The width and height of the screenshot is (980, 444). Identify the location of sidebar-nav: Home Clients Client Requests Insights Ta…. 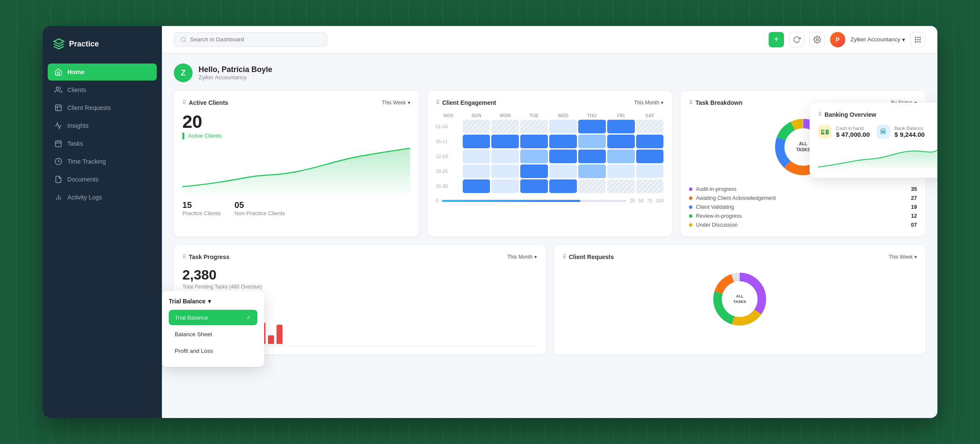
(102, 135).